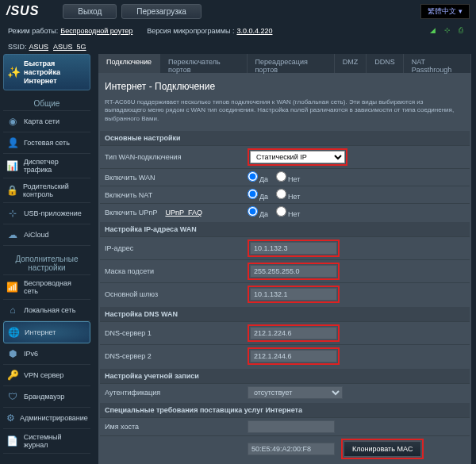 The image size is (476, 464). What do you see at coordinates (176, 271) in the screenshot?
I see `mask-label: Маска подсети` at bounding box center [176, 271].